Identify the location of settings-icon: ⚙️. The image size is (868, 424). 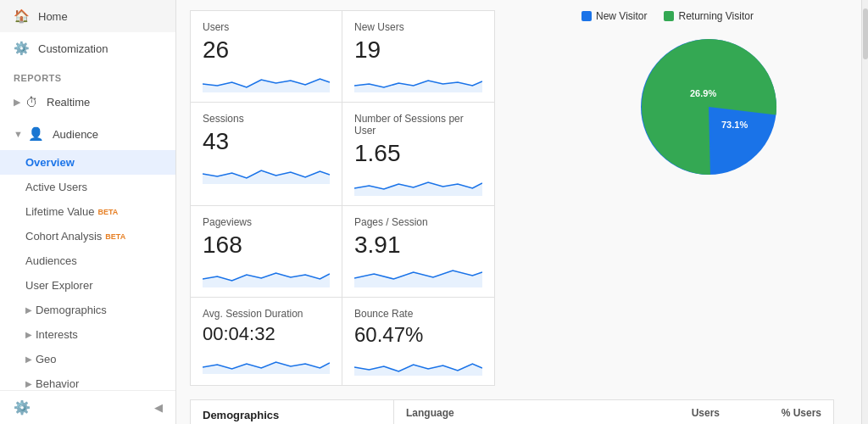
(22, 407).